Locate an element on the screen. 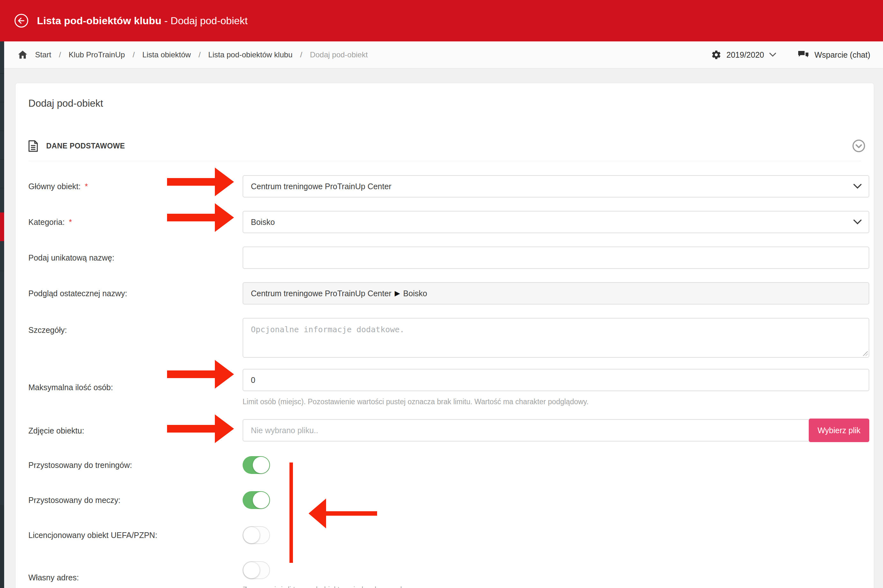 Image resolution: width=883 pixels, height=588 pixels. field-label: Główny obiekt: is located at coordinates (55, 186).